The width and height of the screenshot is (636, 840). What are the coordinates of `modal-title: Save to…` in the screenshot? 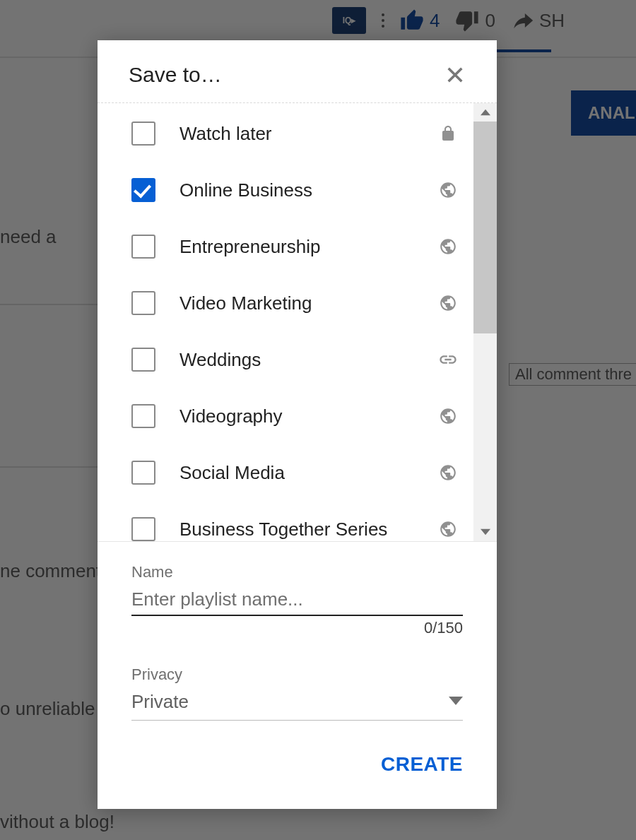 It's located at (175, 75).